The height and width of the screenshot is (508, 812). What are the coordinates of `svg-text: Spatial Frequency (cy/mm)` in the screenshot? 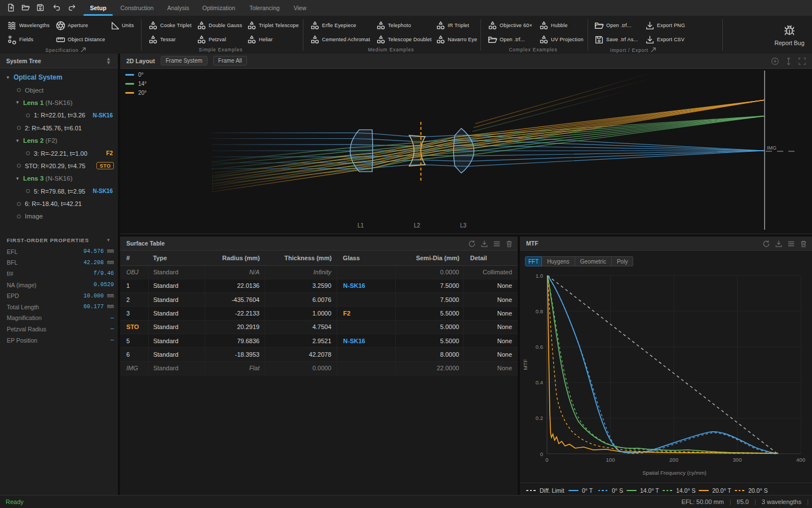 It's located at (674, 473).